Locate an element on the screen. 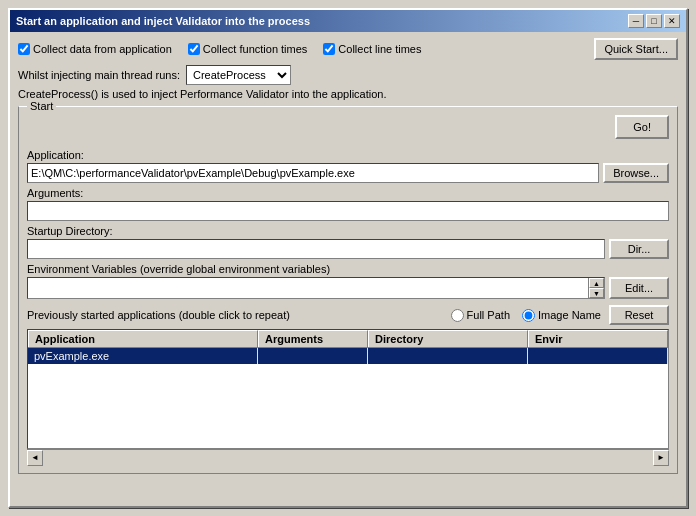  application-input is located at coordinates (313, 173).